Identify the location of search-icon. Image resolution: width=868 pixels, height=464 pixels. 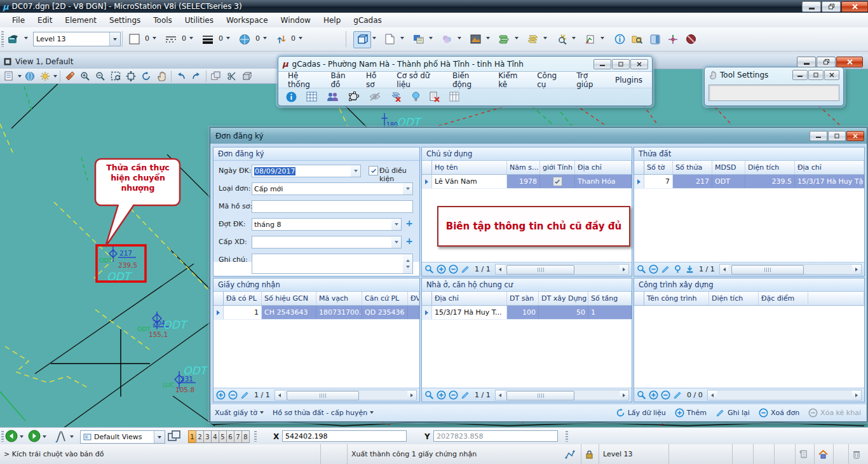
(642, 270).